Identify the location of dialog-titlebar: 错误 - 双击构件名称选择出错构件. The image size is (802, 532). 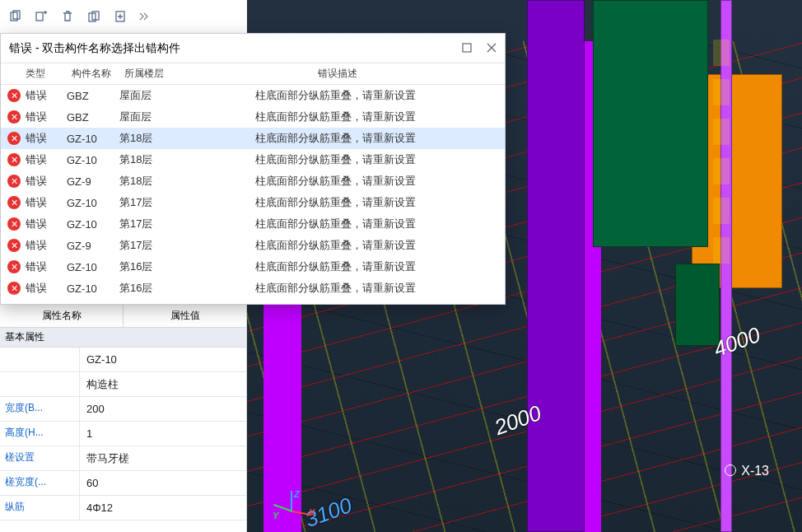
(253, 49).